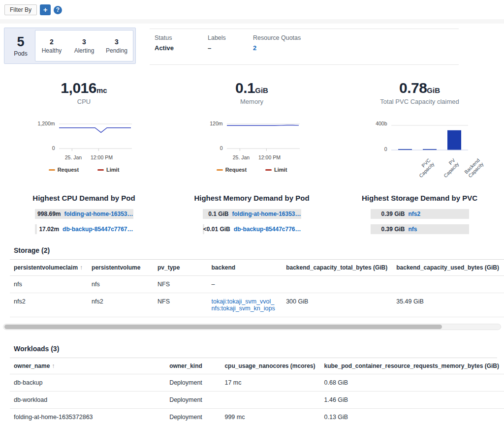  What do you see at coordinates (49, 268) in the screenshot?
I see `col-persistentvolumeclaim: persistentvolumeclaim↑` at bounding box center [49, 268].